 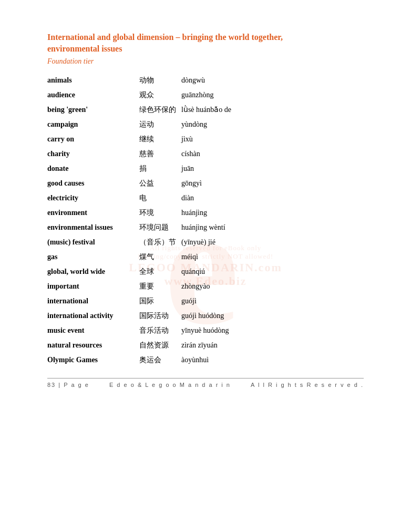 I want to click on vocab-pinyin-6: juān, so click(x=272, y=169).